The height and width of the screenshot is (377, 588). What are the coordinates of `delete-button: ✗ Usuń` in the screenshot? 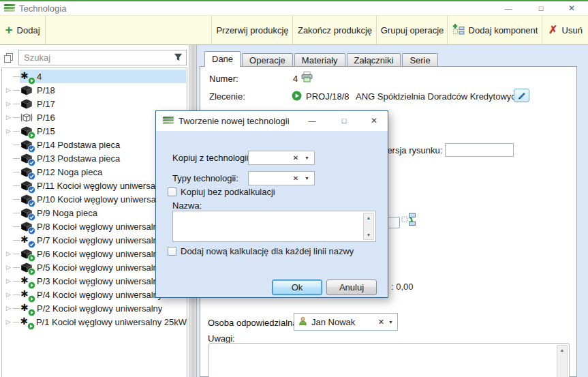 It's located at (566, 30).